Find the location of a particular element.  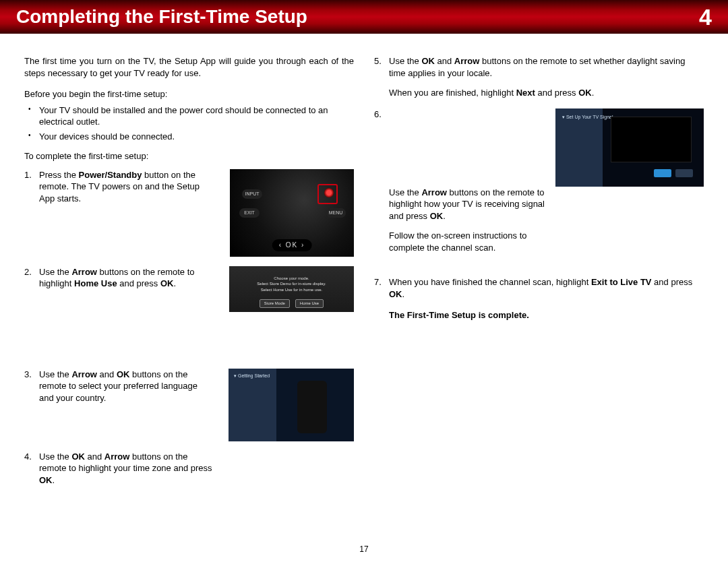

step-2: Choose your mode. Select Store Demo for … is located at coordinates (189, 313).